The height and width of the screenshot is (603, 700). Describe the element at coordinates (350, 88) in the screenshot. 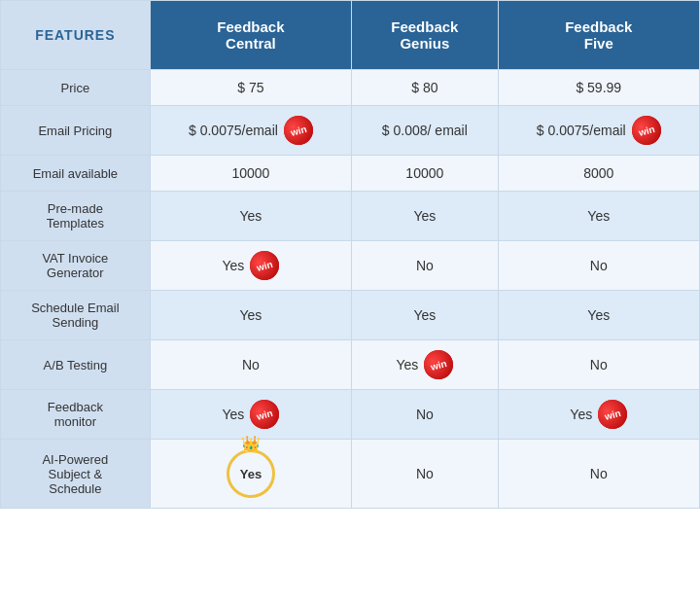

I see `table-row: Price$ 75$ 80$ 59.99` at that location.